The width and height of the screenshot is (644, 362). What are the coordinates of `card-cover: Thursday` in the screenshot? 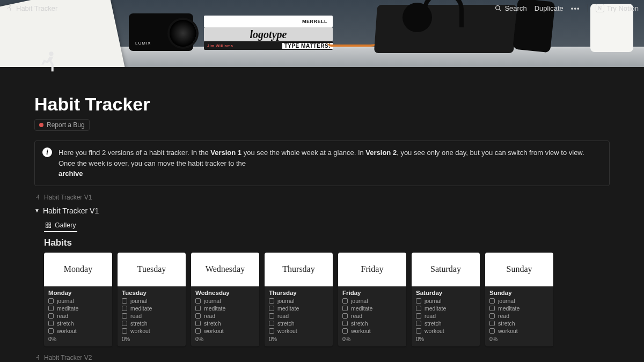 It's located at (298, 269).